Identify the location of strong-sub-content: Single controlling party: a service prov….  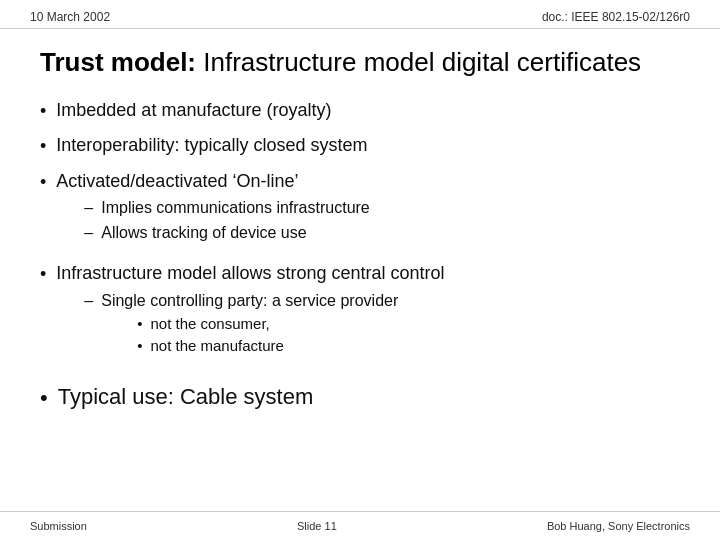
(250, 325).